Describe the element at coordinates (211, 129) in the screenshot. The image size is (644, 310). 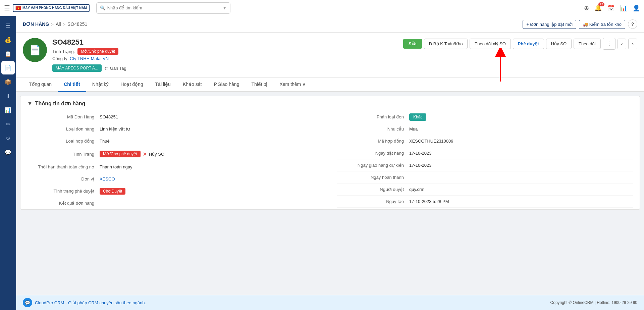
I see `value-loai-don-hang: Linh kiện vật tư` at that location.